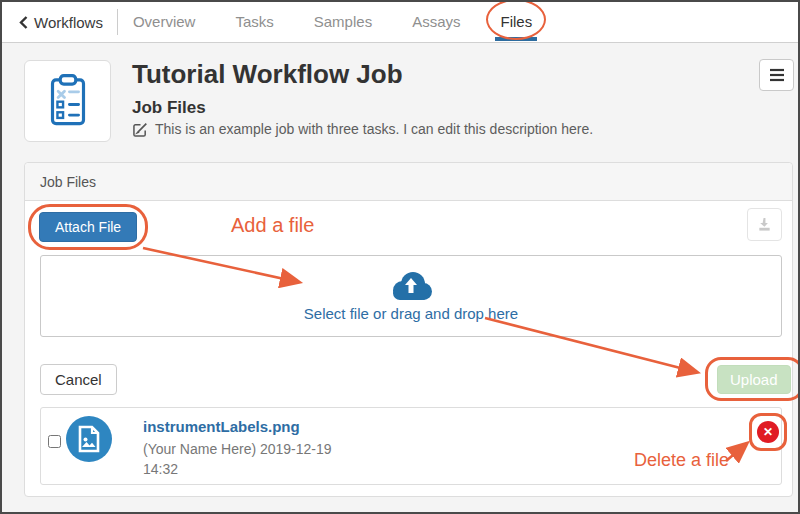  Describe the element at coordinates (54, 442) in the screenshot. I see `file-select-checkbox` at that location.